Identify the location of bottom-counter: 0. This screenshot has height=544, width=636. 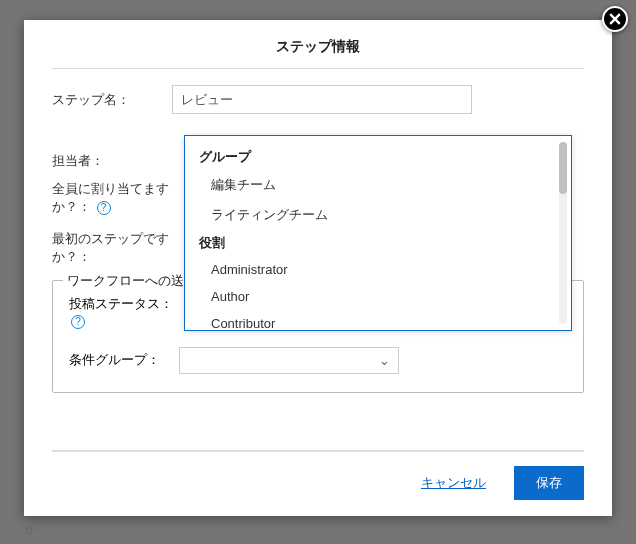
(30, 531).